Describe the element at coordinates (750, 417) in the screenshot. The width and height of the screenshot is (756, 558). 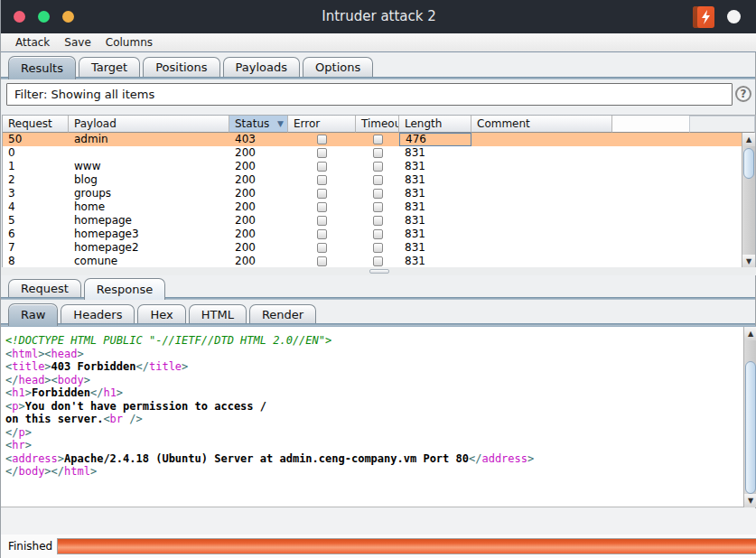
I see `response-scrollbar: ▲ ▼` at that location.